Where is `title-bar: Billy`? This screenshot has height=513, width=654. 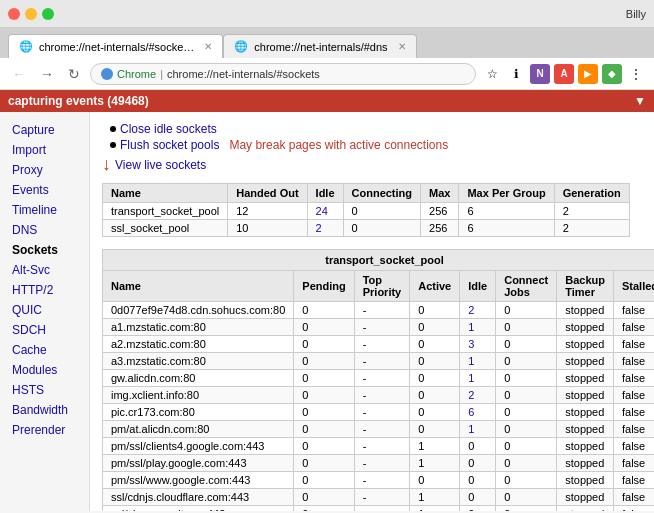 title-bar: Billy is located at coordinates (327, 14).